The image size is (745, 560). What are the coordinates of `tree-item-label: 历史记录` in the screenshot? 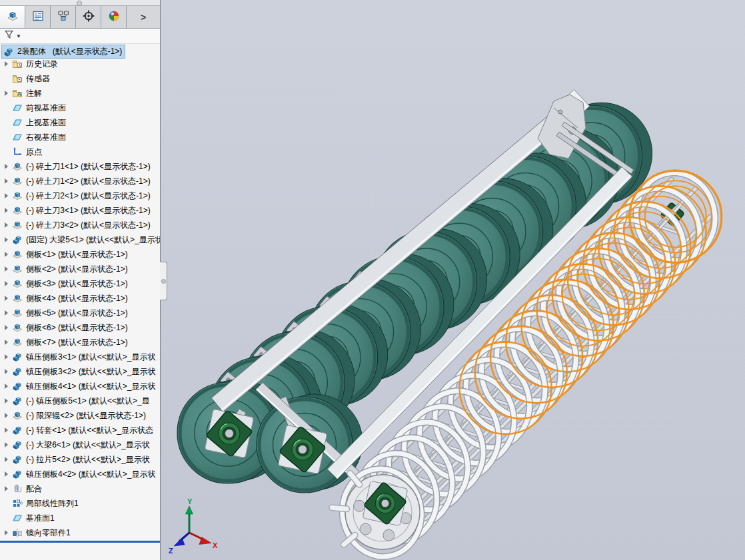 It's located at (42, 64).